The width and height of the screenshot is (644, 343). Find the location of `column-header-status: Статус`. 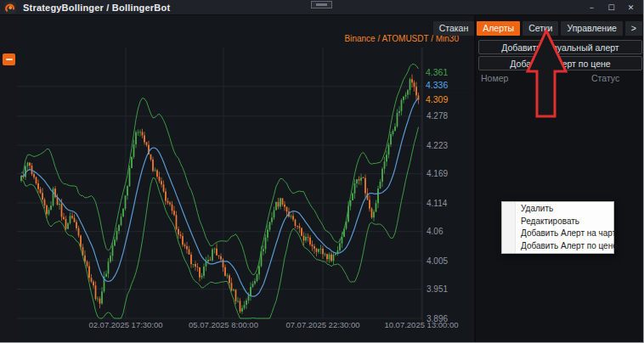

column-header-status: Статус is located at coordinates (605, 78).